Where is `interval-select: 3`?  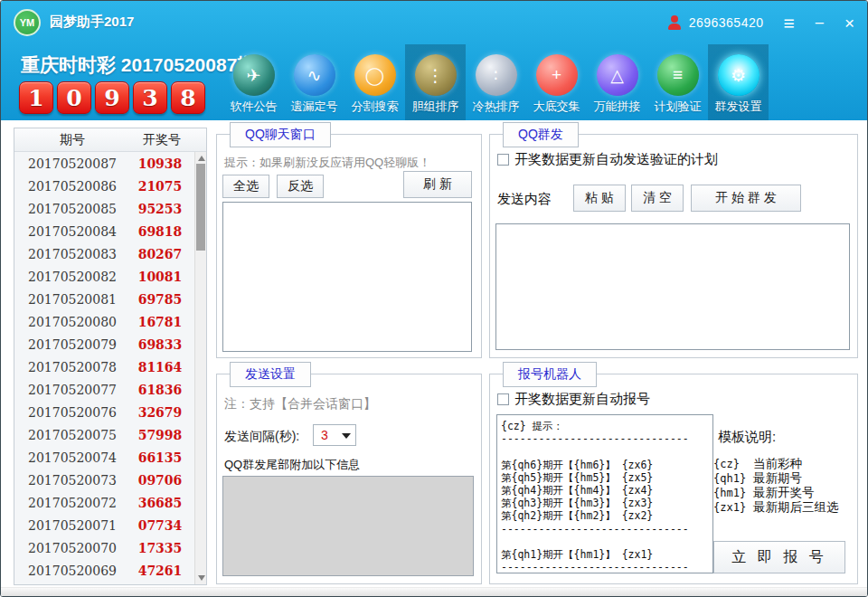
interval-select: 3 is located at coordinates (335, 435).